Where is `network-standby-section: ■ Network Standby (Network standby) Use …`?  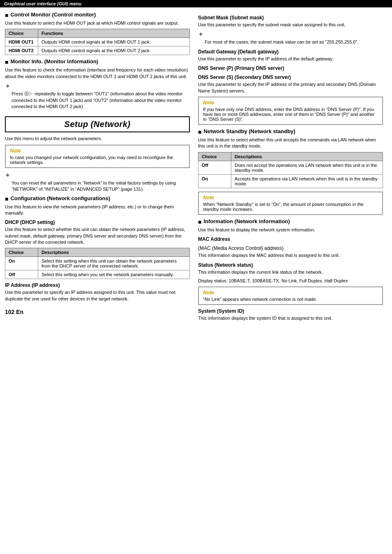 network-standby-section: ■ Network Standby (Network standby) Use … is located at coordinates (291, 158).